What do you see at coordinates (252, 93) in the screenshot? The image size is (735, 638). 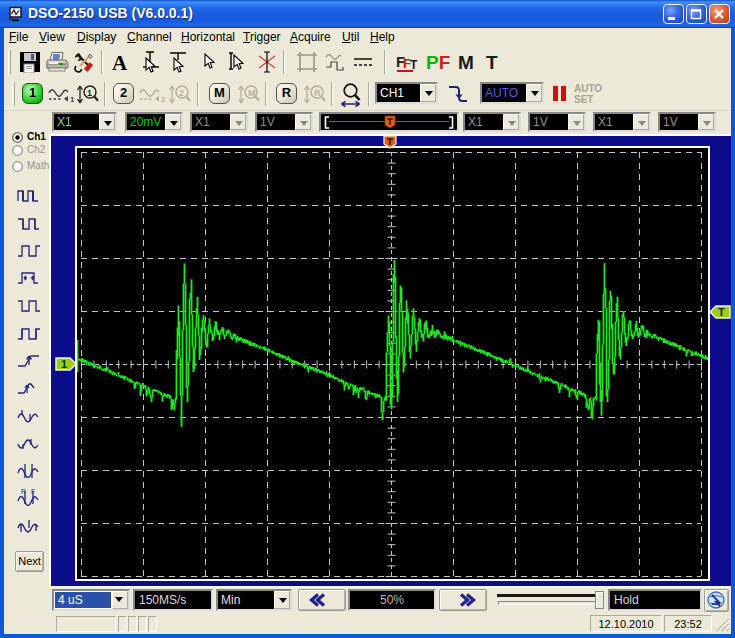 I see `svg-text: M` at bounding box center [252, 93].